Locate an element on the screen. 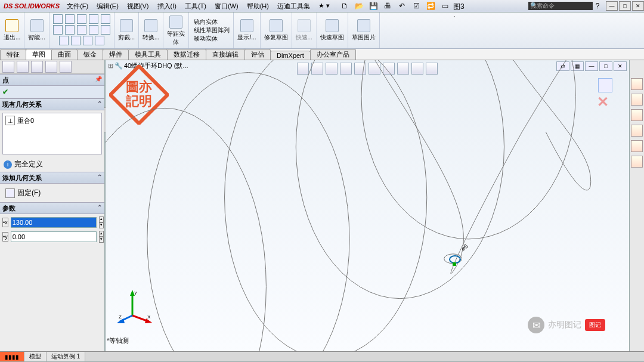 This screenshot has width=644, height=362. btab-model: 模型 is located at coordinates (36, 357).